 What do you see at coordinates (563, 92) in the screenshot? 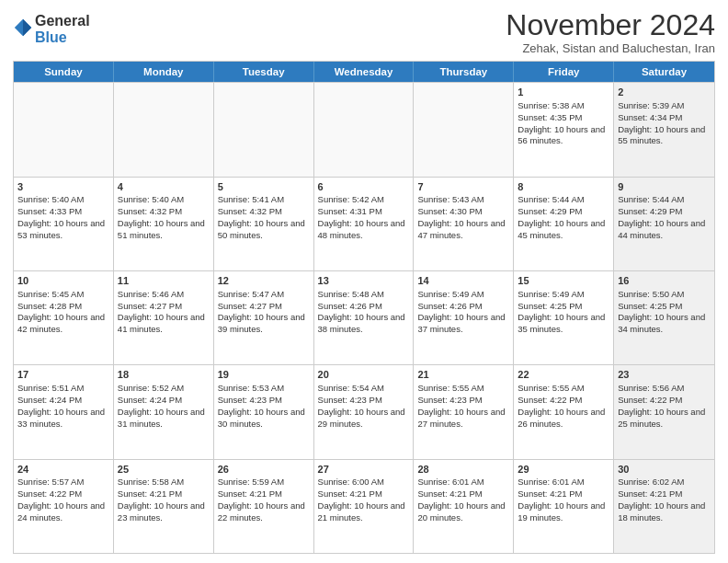
I see `day-number: 1` at bounding box center [563, 92].